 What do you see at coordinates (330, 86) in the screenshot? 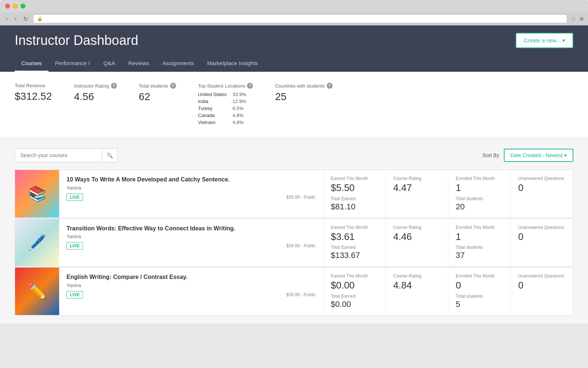
I see `countries-help-icon: ?` at bounding box center [330, 86].